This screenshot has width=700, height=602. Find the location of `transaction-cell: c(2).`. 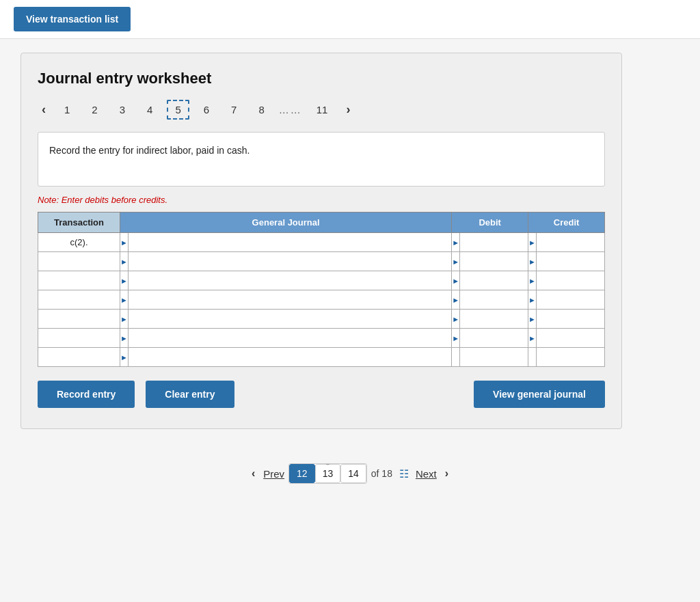

transaction-cell: c(2). is located at coordinates (79, 243).